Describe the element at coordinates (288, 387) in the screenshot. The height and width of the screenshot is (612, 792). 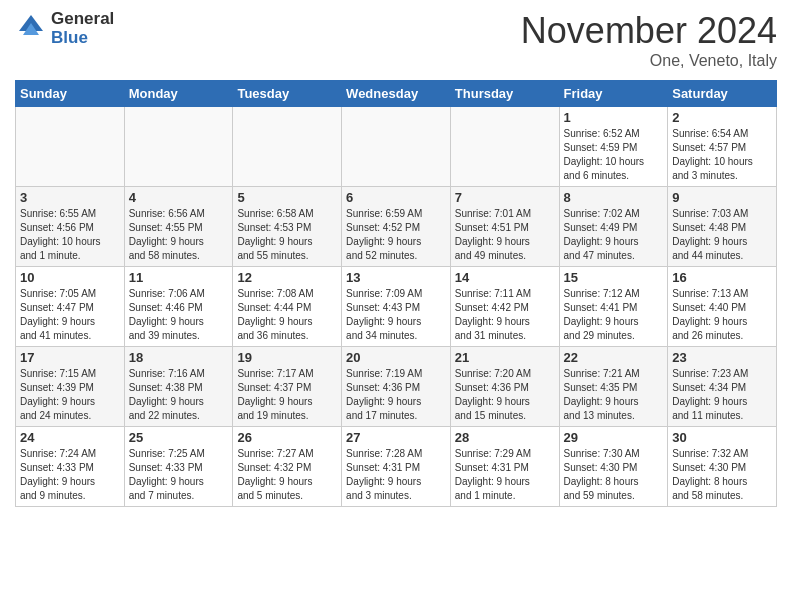
I see `table-row: 19Sunrise: 7:17 AM Sunset: 4:37 PM Dayli…` at that location.